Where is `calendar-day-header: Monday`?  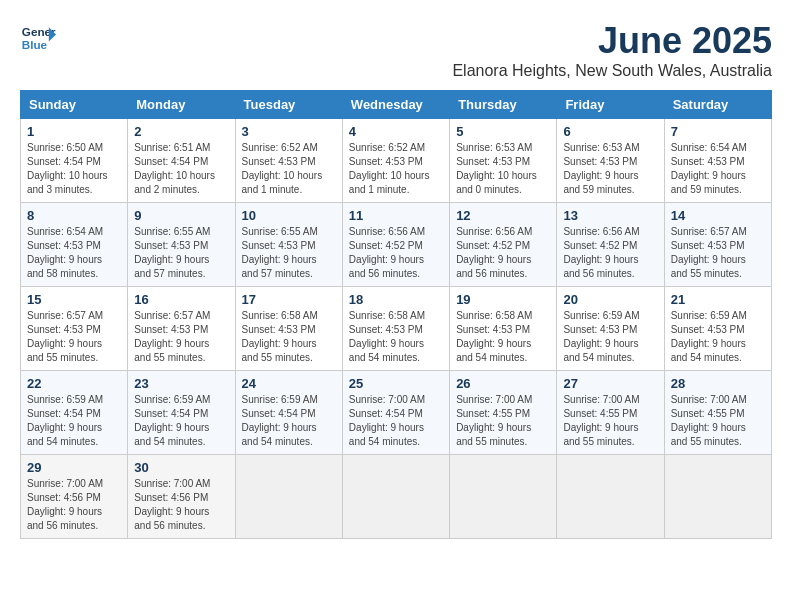
calendar-day-header: Monday is located at coordinates (182, 105).